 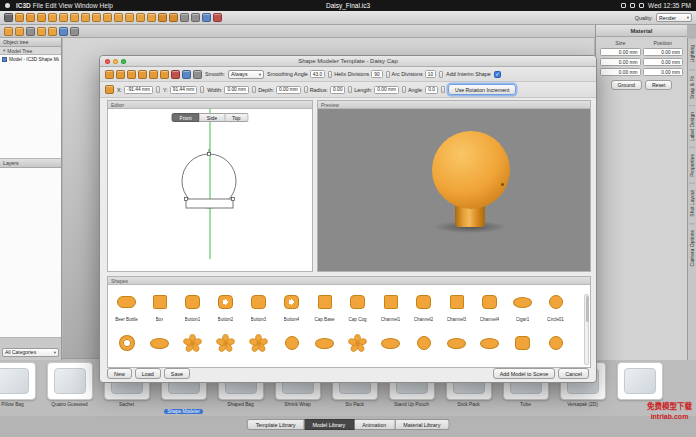 What do you see at coordinates (64, 18) in the screenshot?
I see `cylinder-icon` at bounding box center [64, 18].